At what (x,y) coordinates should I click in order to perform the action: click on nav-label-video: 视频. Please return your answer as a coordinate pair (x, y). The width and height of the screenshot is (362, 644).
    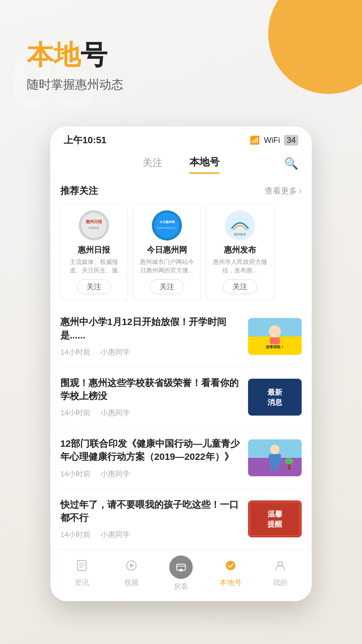
    Looking at the image, I should click on (131, 583).